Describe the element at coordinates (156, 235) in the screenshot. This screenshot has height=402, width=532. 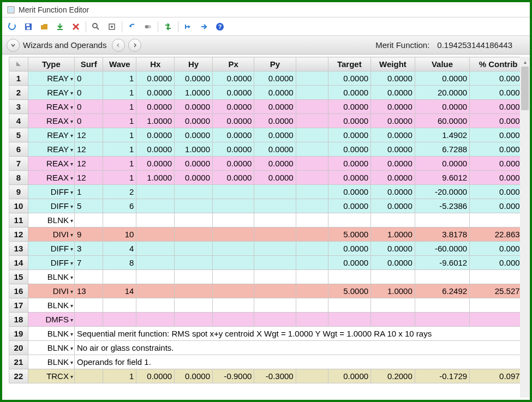
I see `hx-cell` at that location.